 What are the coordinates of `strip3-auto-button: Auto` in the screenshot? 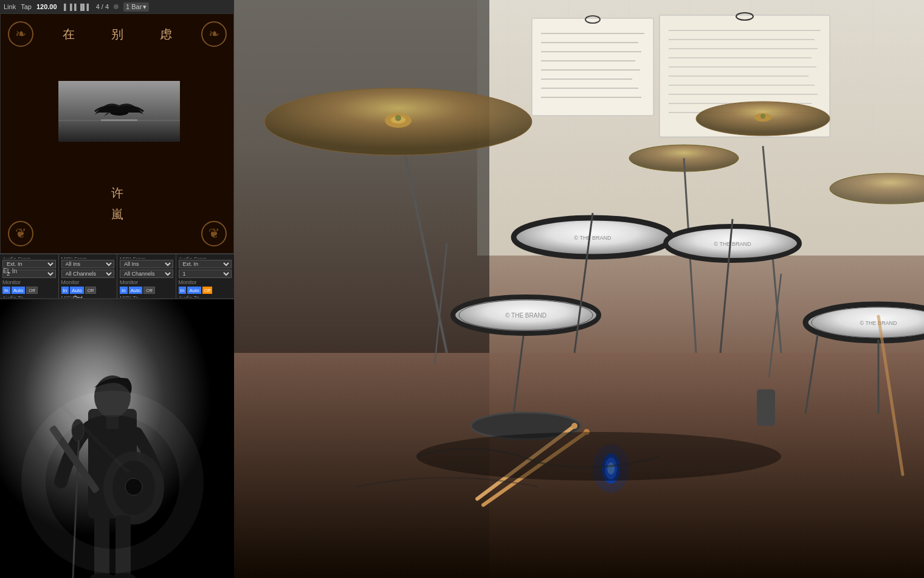 It's located at (136, 290).